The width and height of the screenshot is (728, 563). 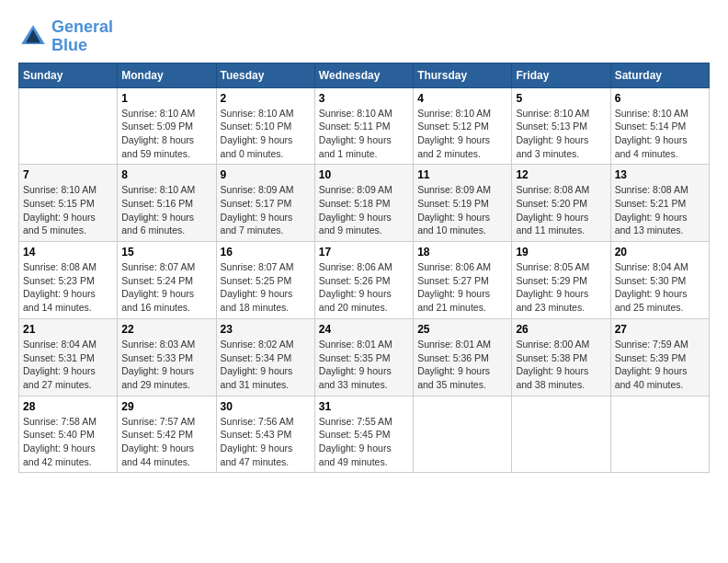 What do you see at coordinates (166, 175) in the screenshot?
I see `day-number: 8` at bounding box center [166, 175].